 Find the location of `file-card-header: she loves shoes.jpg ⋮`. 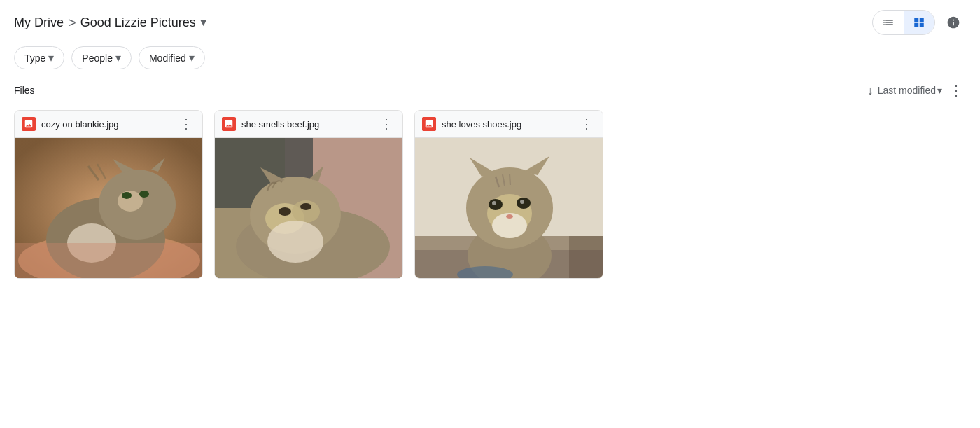

file-card-header: she loves shoes.jpg ⋮ is located at coordinates (509, 125).